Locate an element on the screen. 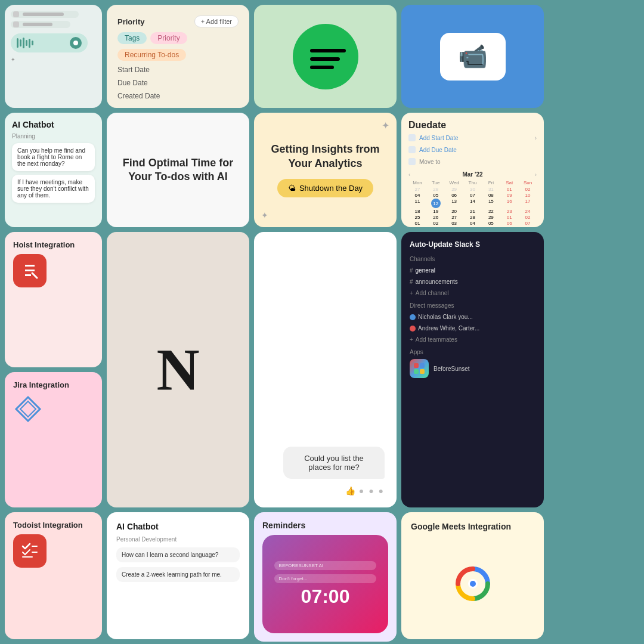  hoist-title: Hoist Integration is located at coordinates (54, 244).